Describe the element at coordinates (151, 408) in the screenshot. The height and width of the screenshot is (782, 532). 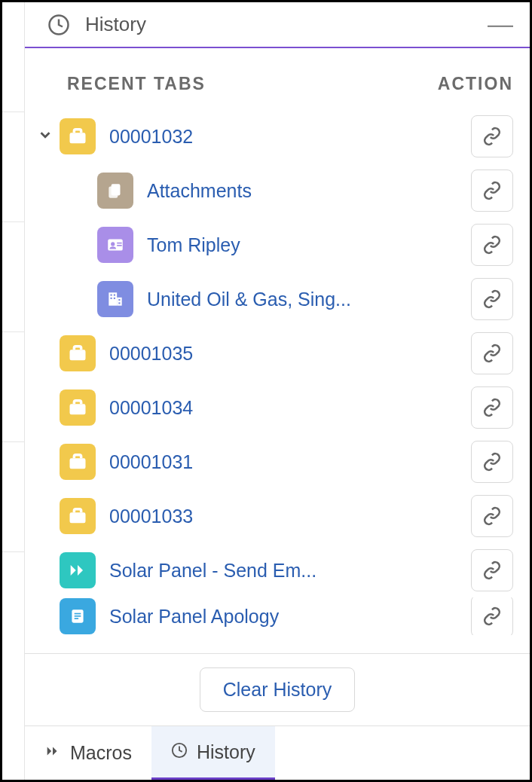
I see `history-item-link: 00001034` at that location.